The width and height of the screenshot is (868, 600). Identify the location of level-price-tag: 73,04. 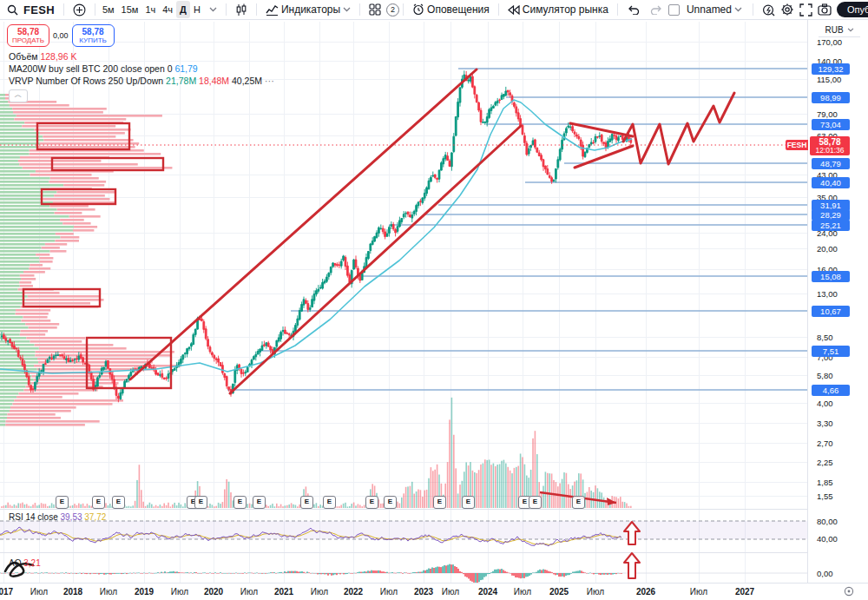
(831, 125).